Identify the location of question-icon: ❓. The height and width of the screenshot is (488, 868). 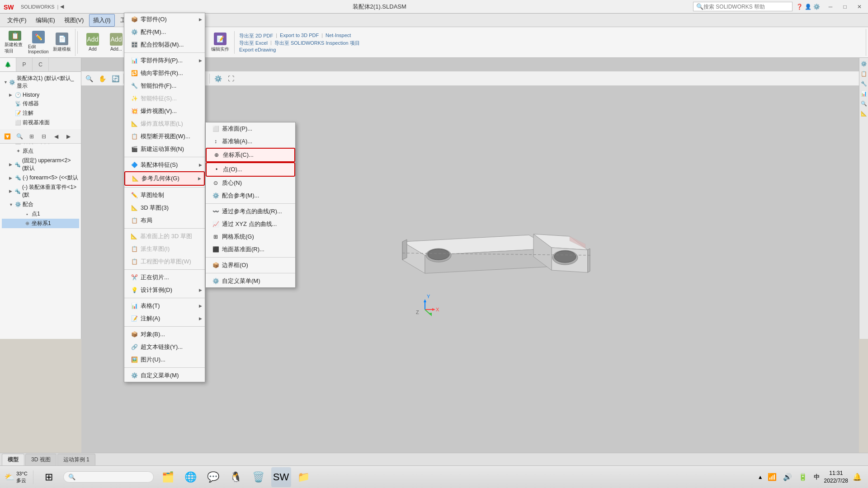
(799, 7).